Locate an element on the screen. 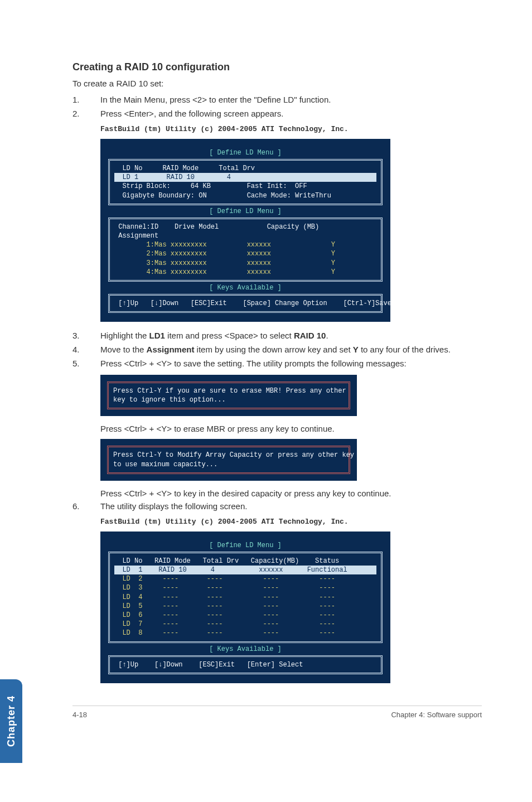 The width and height of the screenshot is (532, 802). step-number: 5. is located at coordinates (86, 364).